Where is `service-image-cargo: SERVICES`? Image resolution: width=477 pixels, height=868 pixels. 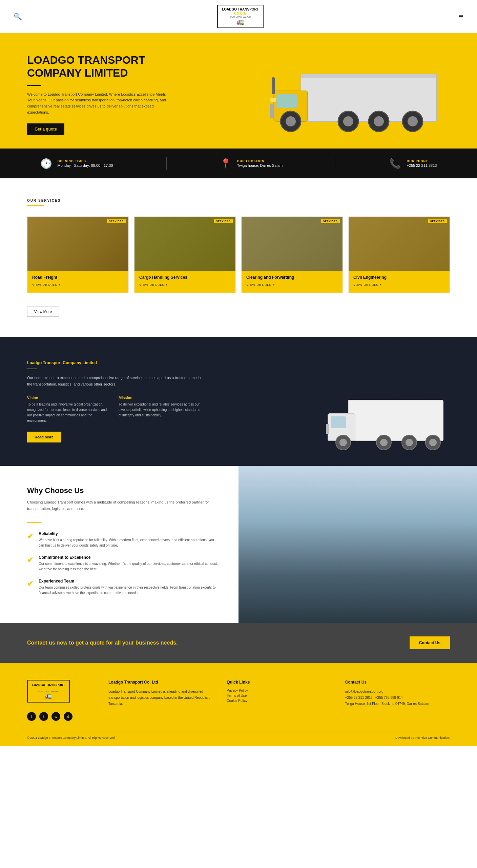 service-image-cargo: SERVICES is located at coordinates (185, 244).